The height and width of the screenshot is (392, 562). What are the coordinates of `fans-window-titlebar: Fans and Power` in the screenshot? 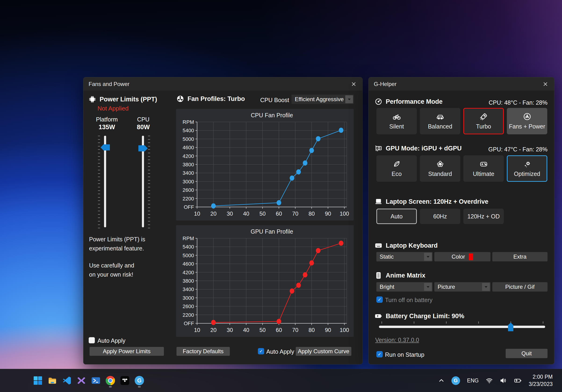 It's located at (223, 84).